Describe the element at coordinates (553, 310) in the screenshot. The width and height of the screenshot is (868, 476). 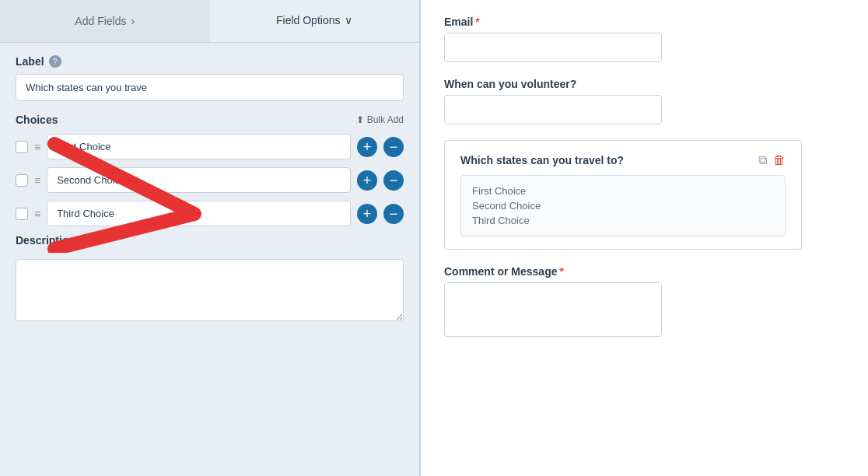
I see `comment-textarea-box` at that location.